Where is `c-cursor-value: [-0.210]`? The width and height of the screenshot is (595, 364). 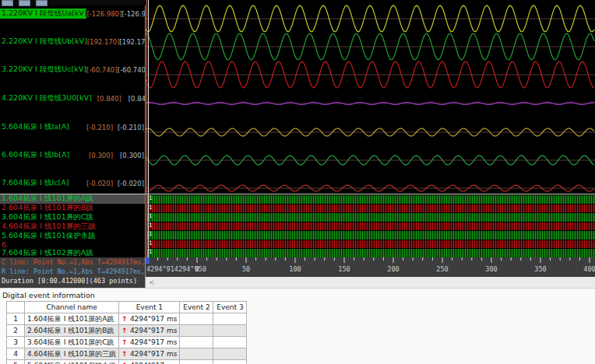
c-cursor-value: [-0.210] is located at coordinates (98, 128).